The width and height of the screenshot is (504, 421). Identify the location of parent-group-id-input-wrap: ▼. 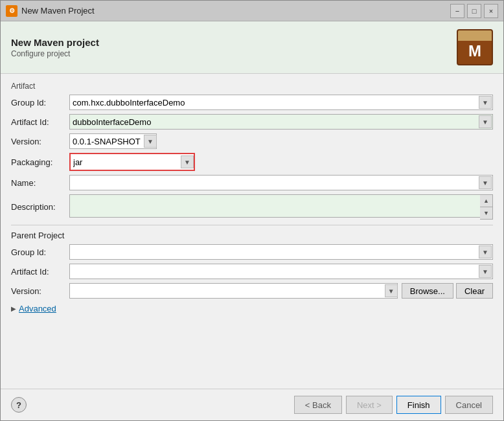
(281, 252).